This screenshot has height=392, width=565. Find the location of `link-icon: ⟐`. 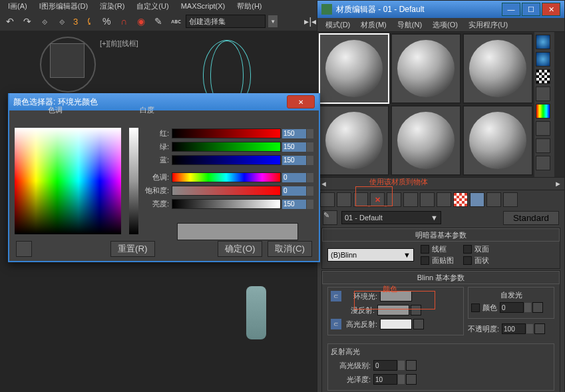

link-icon: ⟐ is located at coordinates (45, 21).